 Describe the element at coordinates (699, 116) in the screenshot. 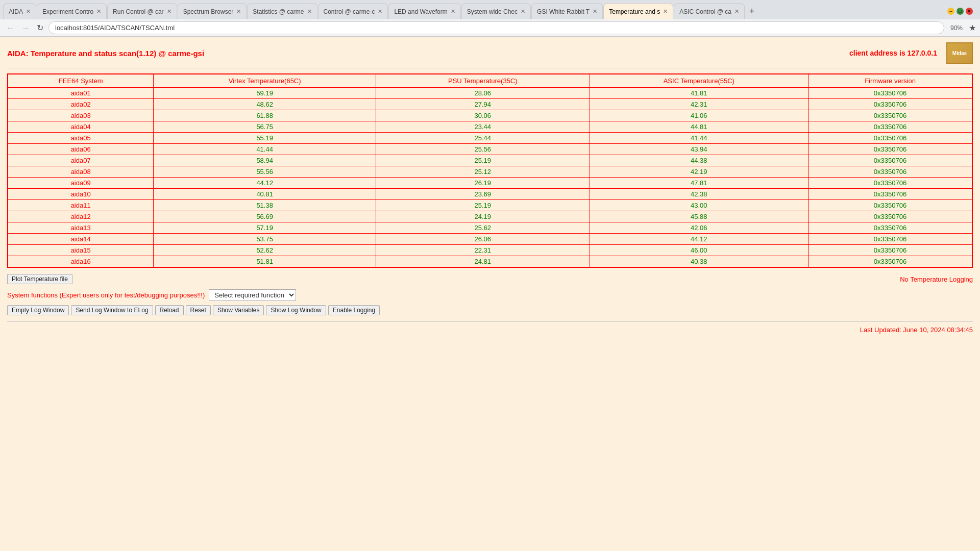

I see `data-cell: 41.06` at that location.